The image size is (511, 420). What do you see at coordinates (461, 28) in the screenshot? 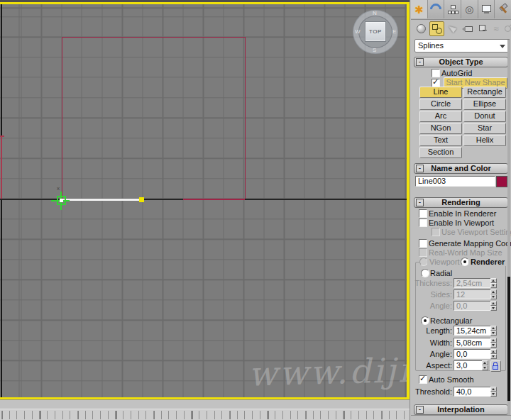
I see `create-categories: ≈` at bounding box center [461, 28].